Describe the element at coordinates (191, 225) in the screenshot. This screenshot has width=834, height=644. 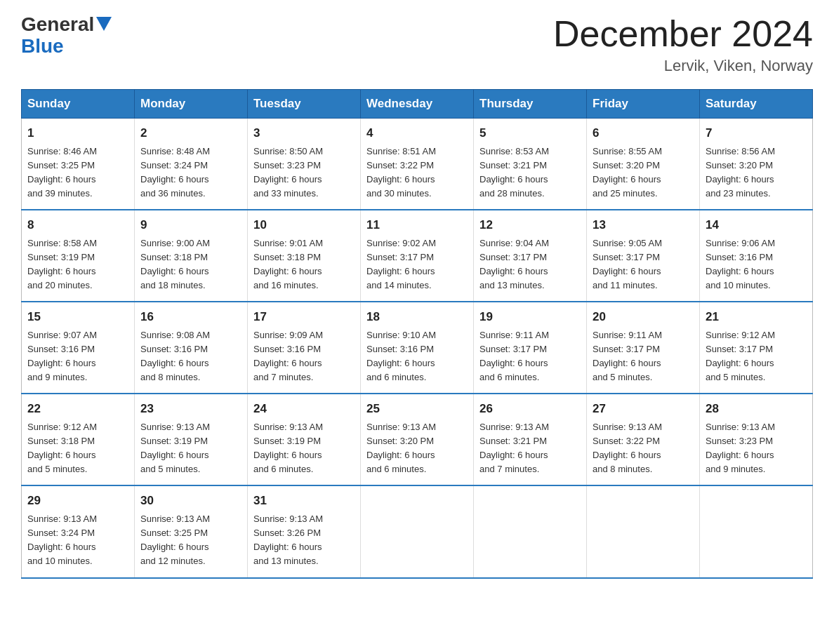
I see `day-number: 9` at that location.